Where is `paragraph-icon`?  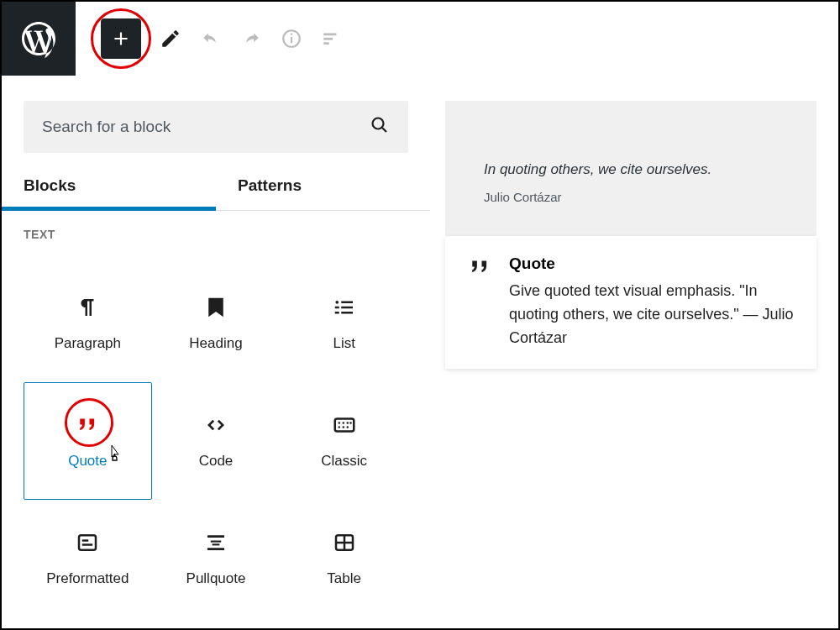 paragraph-icon is located at coordinates (87, 307).